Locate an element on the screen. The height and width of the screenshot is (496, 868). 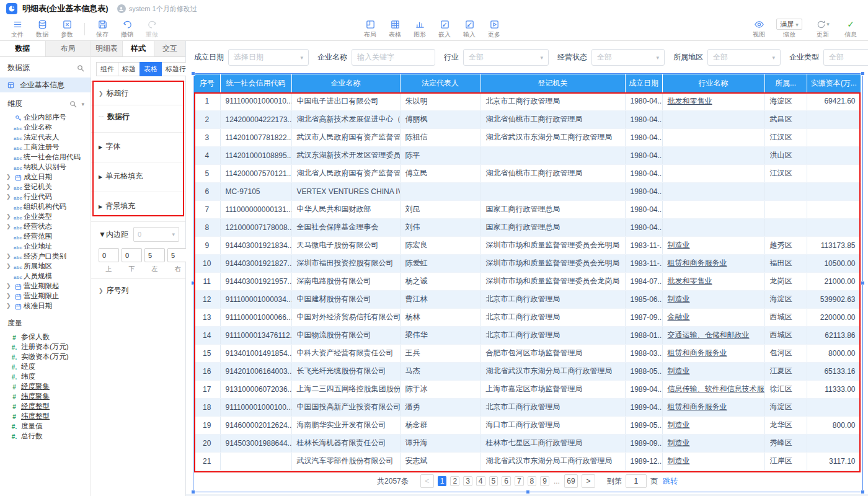
table-cell: 批发和零售业 is located at coordinates (713, 281).